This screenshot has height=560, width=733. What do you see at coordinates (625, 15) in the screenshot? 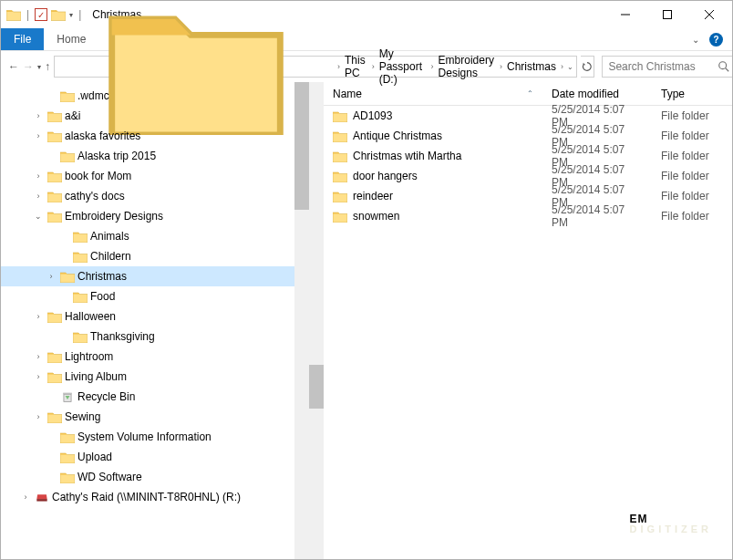
I see `minimize-button` at bounding box center [625, 15].